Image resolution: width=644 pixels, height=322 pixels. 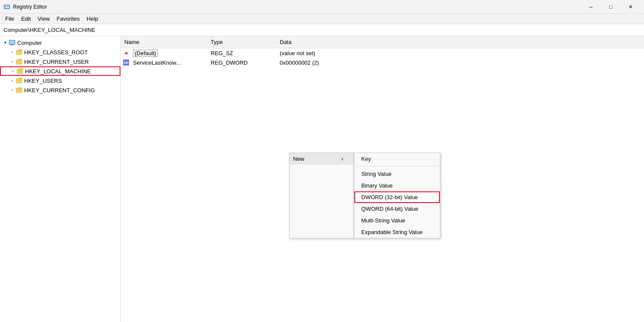 I want to click on value-row-default: ab (Default) REG_SZ (value not set), so click(x=382, y=53).